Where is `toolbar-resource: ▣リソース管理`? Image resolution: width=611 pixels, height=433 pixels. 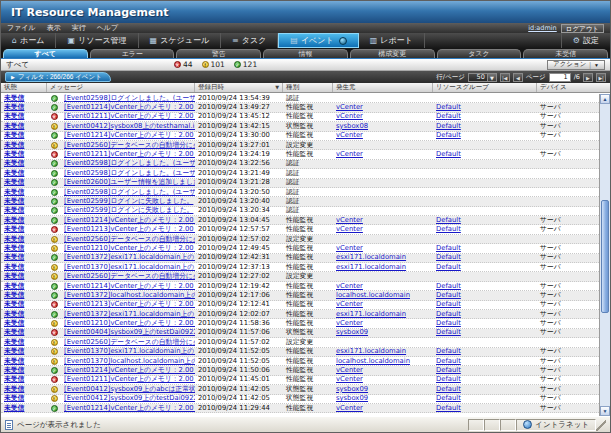 toolbar-resource: ▣リソース管理 is located at coordinates (97, 40).